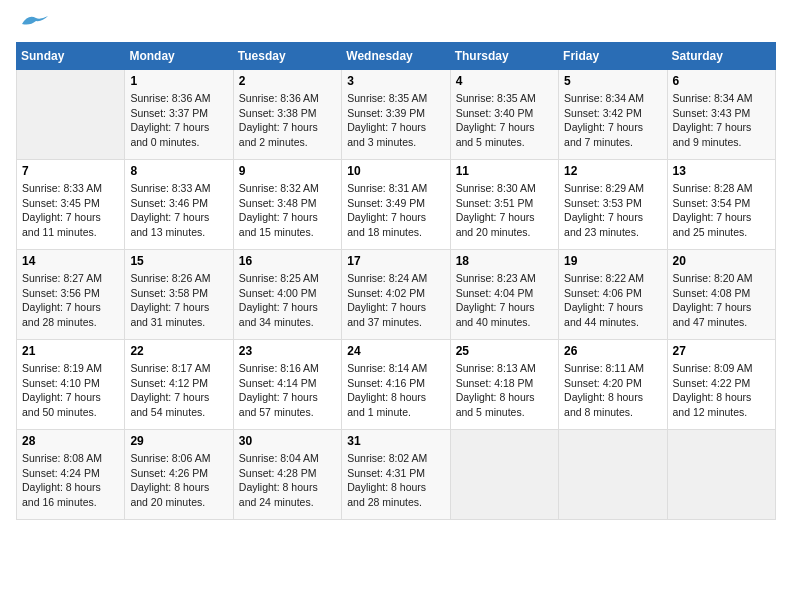 The width and height of the screenshot is (792, 612). Describe the element at coordinates (179, 115) in the screenshot. I see `calendar-cell: 1Sunrise: 8:36 AMSunset: 3:37 PMDaylight…` at that location.